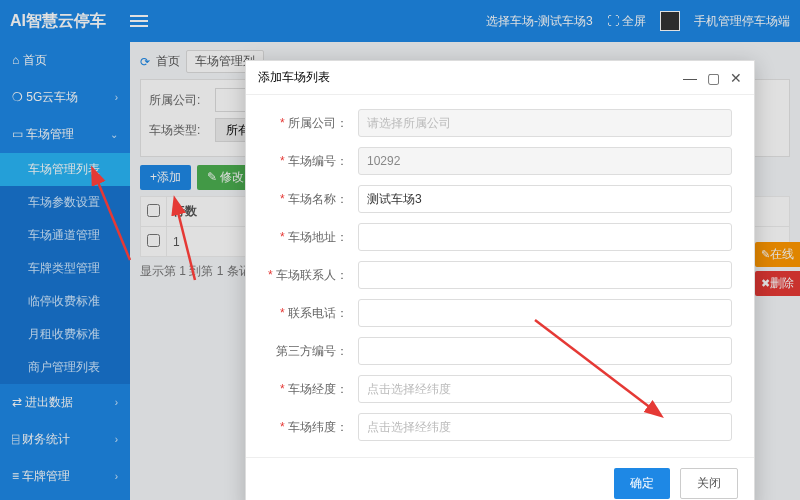 The image size is (800, 500). Describe the element at coordinates (736, 78) in the screenshot. I see `close-icon: ✕` at that location.